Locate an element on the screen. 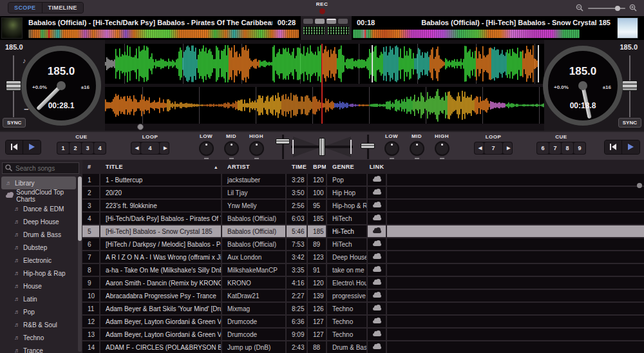  waveform-scroll-thumb is located at coordinates (140, 127).